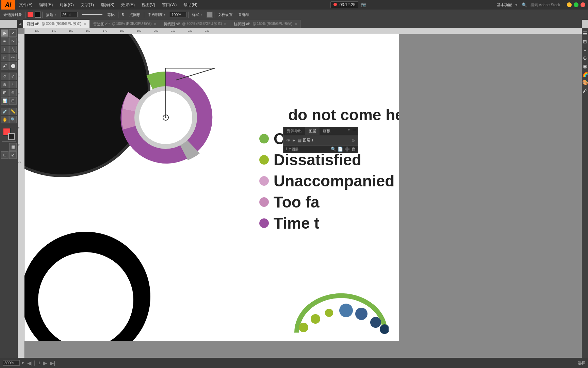  Describe the element at coordinates (128, 5) in the screenshot. I see `menu-effect: 效果(E)` at that location.